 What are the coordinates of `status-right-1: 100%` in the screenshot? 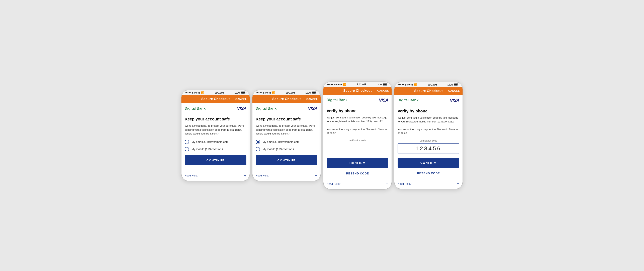 It's located at (240, 93).